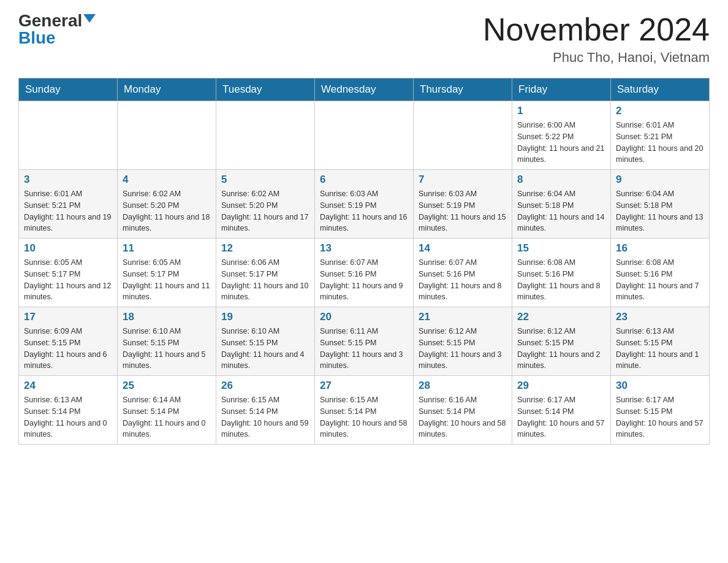 The image size is (728, 563). I want to click on title-section: November 2024 Phuc Tho, Hanoi, Vietnam, so click(596, 39).